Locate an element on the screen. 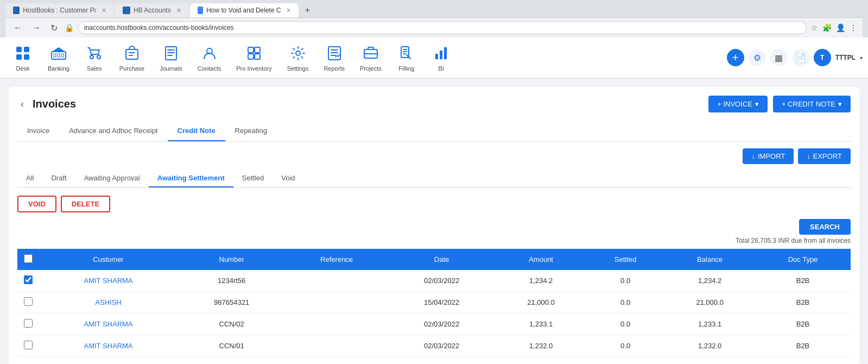 The image size is (868, 364). invoice-button: + INVOICE ▾ is located at coordinates (738, 104).